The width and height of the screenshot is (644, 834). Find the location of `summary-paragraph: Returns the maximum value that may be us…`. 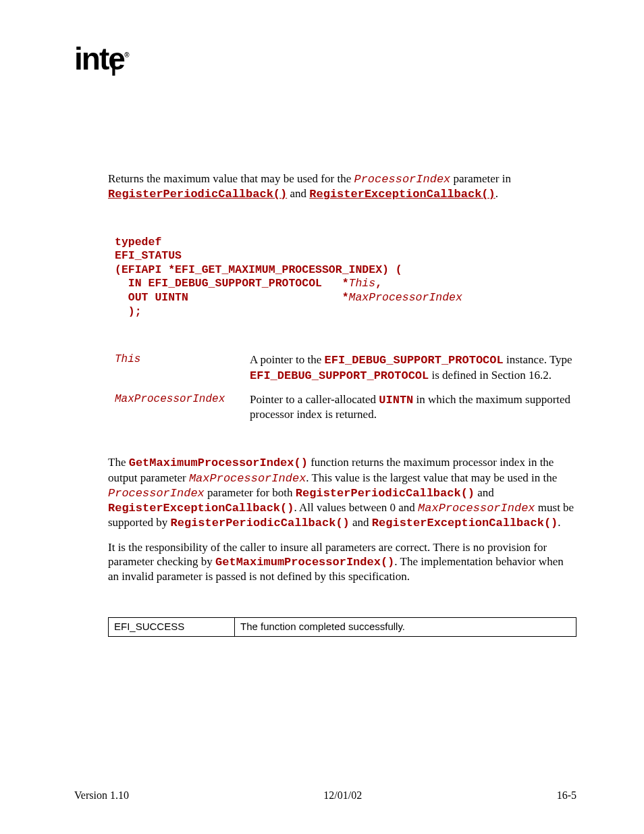

summary-paragraph: Returns the maximum value that may be us… is located at coordinates (342, 186).